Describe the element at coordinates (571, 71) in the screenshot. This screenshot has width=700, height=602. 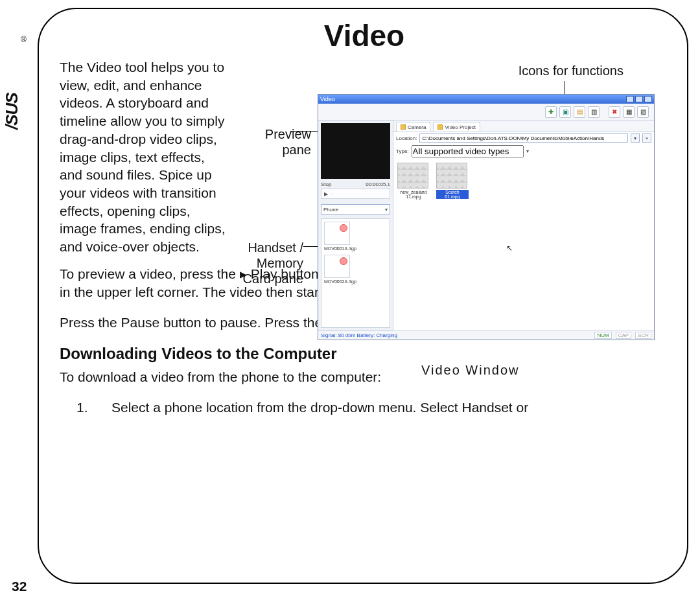
I see `callout-icons-label: Icons for functions` at that location.